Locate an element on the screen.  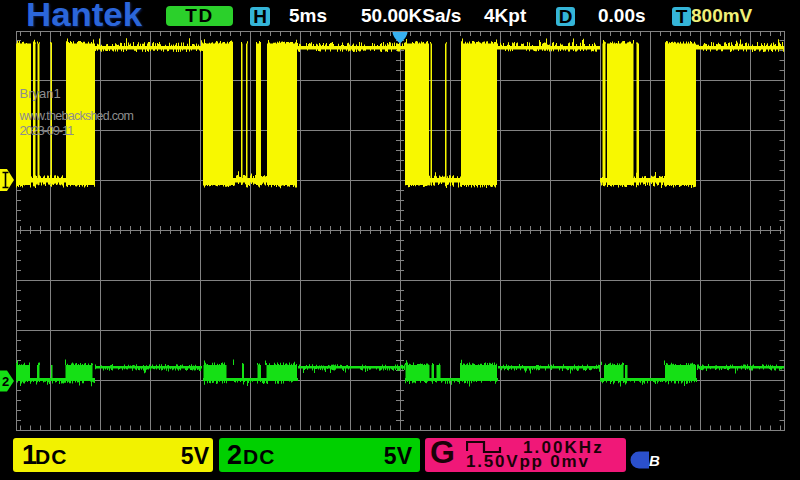
svg-text: www.thebackshed.com is located at coordinates (76, 116).